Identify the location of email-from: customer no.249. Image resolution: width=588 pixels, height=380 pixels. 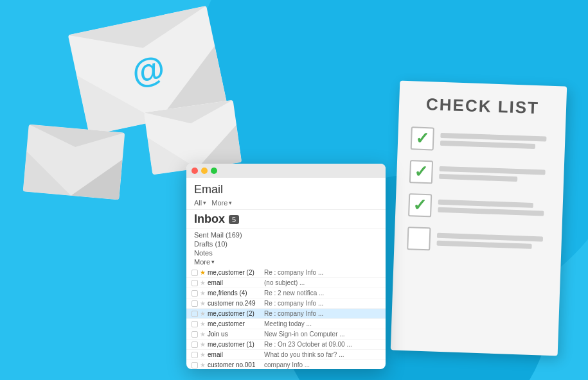
(235, 303).